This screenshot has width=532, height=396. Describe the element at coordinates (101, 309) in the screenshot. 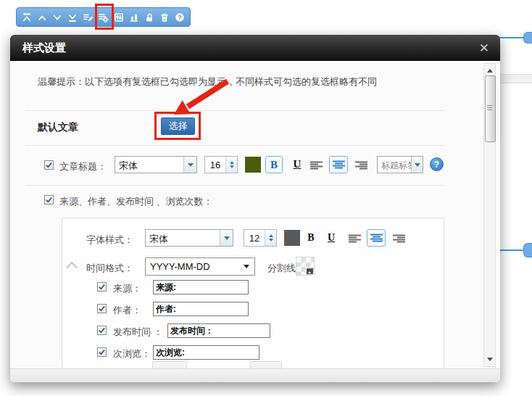

I see `author-checkbox` at that location.